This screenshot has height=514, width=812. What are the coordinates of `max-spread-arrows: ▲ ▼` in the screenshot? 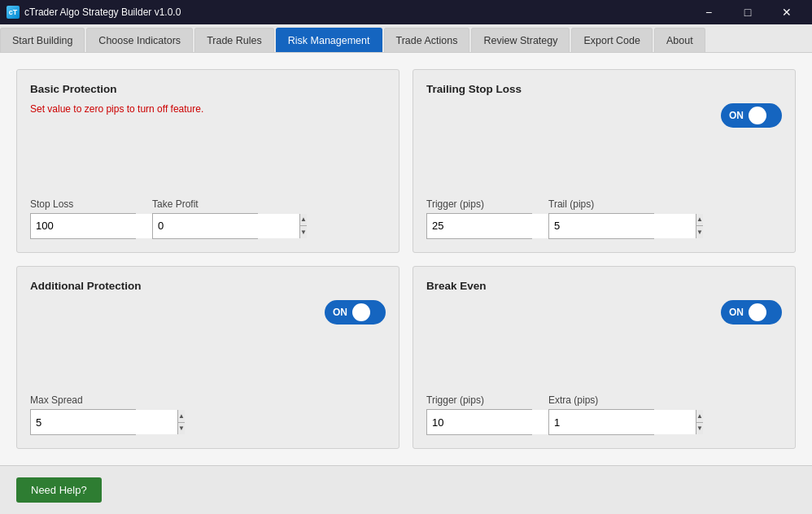 It's located at (181, 422).